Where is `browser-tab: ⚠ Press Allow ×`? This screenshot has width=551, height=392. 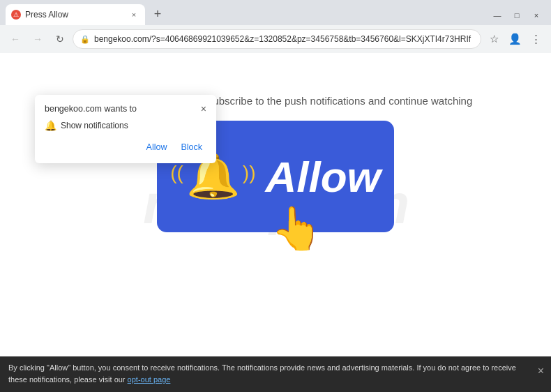
browser-tab: ⚠ Press Allow × is located at coordinates (75, 15).